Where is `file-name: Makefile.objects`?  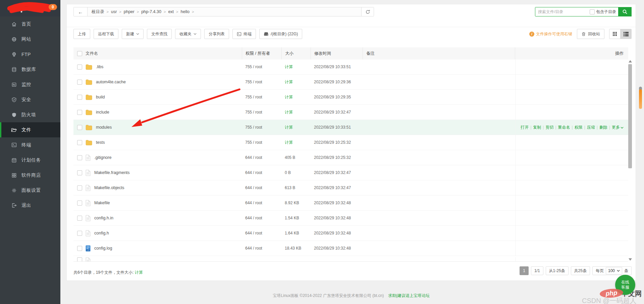 file-name: Makefile.objects is located at coordinates (109, 188).